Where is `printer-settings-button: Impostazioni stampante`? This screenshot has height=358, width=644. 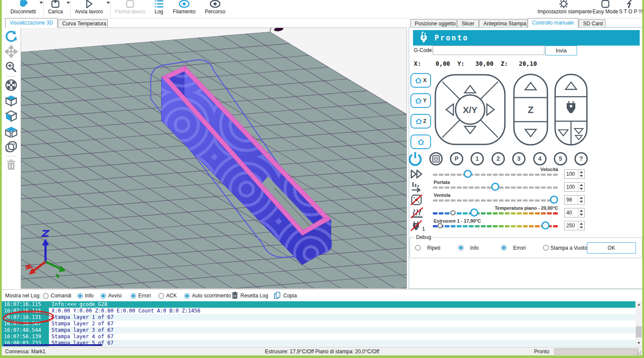
printer-settings-button: Impostazioni stampante is located at coordinates (564, 9).